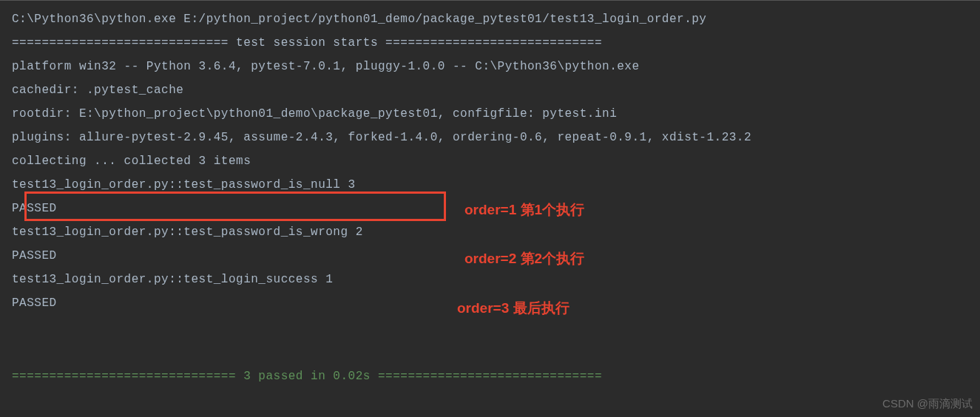  I want to click on test-result-2: test13_login_order.py::test_password_is_…, so click(490, 232).